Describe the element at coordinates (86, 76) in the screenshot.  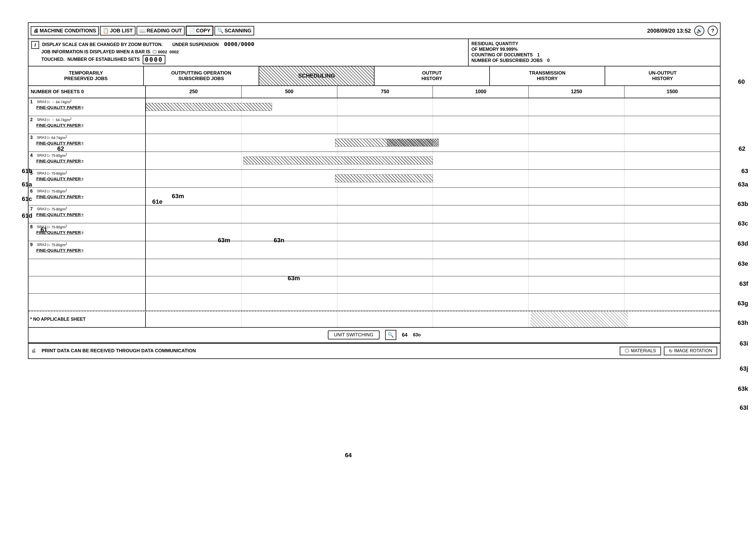
I see `tab-preserved-jobs: TEMPORARILY PRESERVED JOBS` at that location.